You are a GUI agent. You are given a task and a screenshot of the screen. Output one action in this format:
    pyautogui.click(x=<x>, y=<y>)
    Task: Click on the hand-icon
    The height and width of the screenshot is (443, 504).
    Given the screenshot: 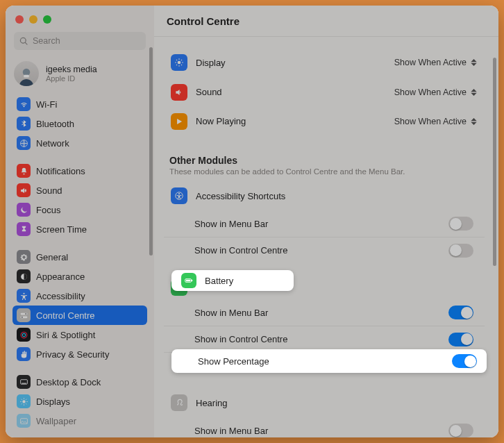 What is the action you would take?
    pyautogui.click(x=24, y=354)
    